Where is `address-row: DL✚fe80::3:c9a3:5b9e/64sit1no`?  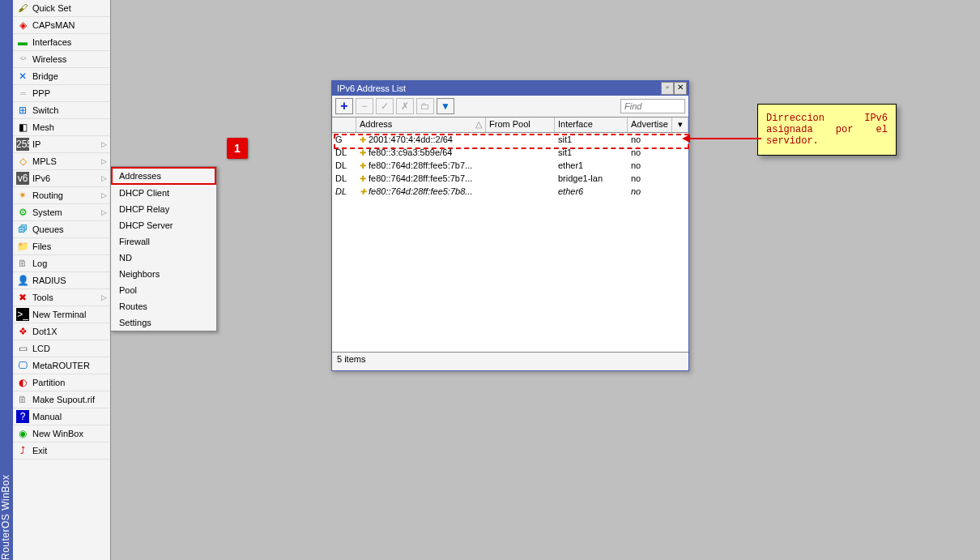 address-row: DL✚fe80::3:c9a3:5b9e/64sit1no is located at coordinates (510, 152).